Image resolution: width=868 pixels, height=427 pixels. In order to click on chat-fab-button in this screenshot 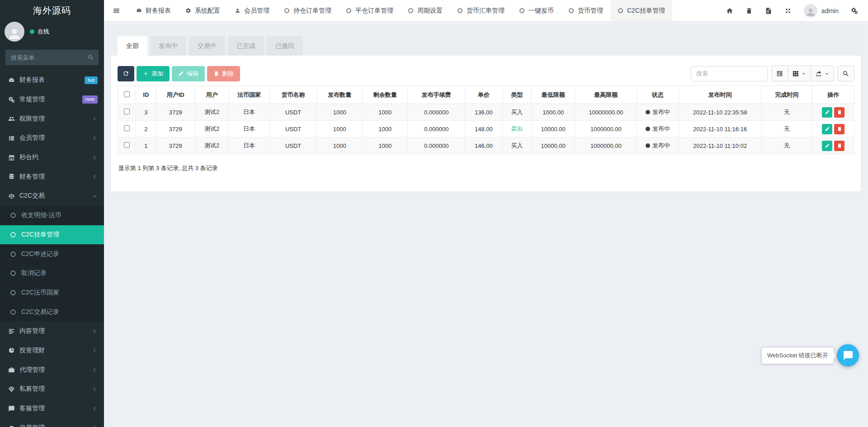, I will do `click(848, 356)`.